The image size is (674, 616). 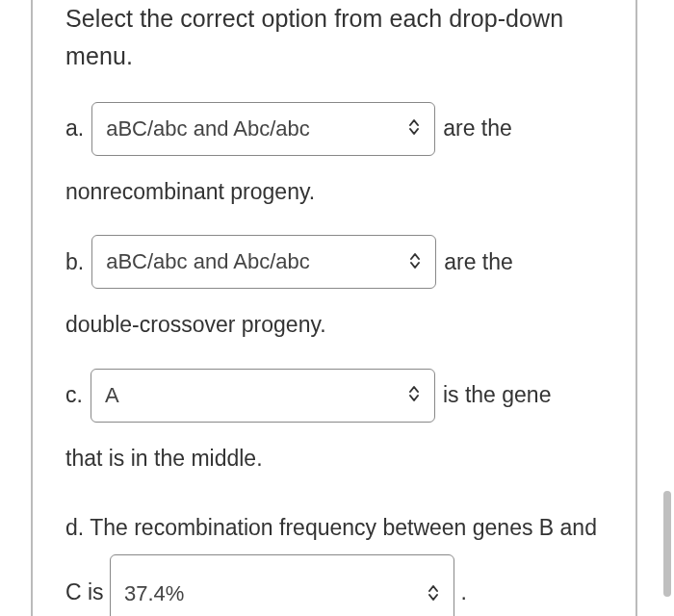 I want to click on label-a: a., so click(x=75, y=129).